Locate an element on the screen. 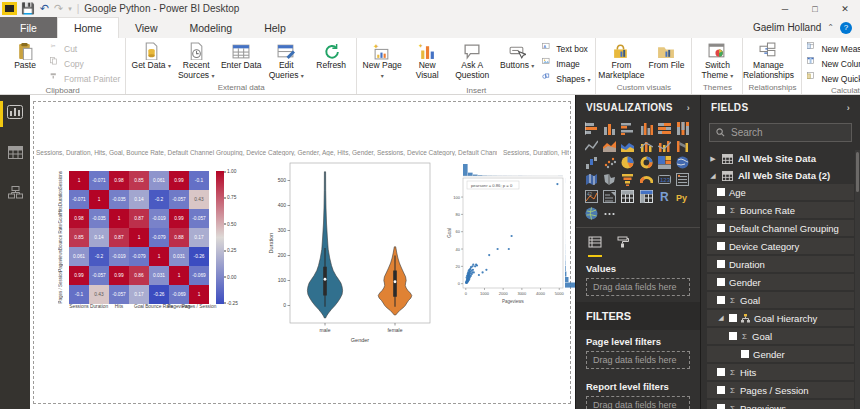 Image resolution: width=860 pixels, height=409 pixels. table-icon is located at coordinates (628, 196).